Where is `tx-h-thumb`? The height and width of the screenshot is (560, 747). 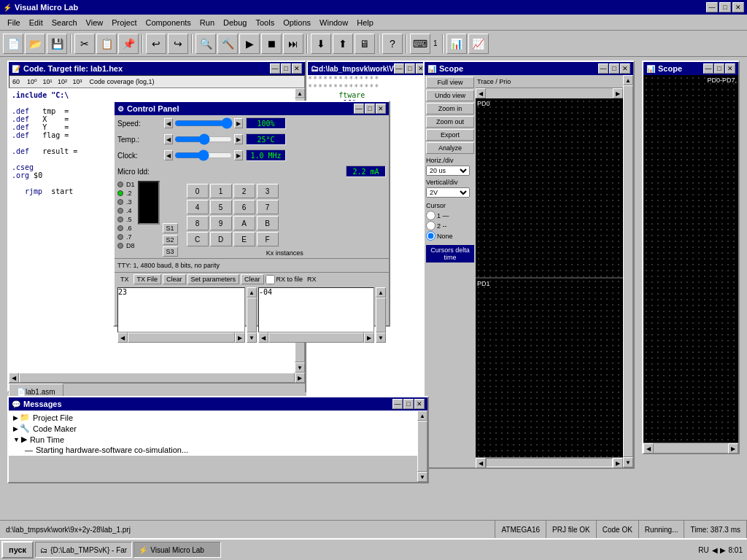
tx-h-thumb is located at coordinates (181, 338).